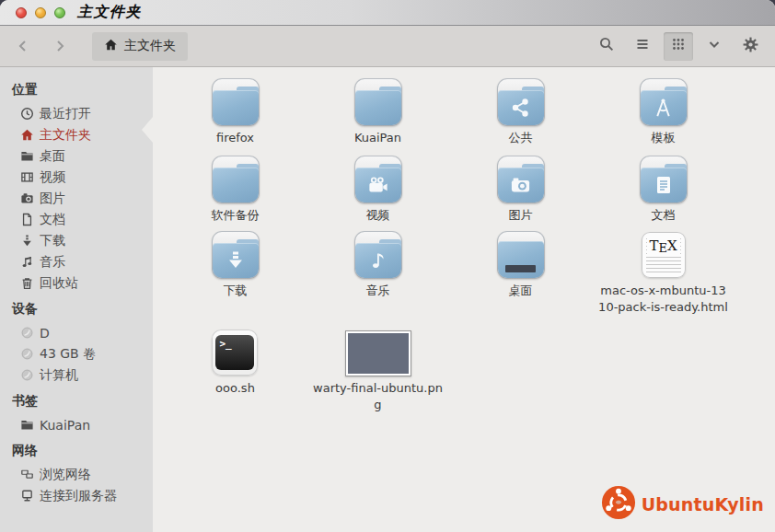  I want to click on sidebar-section-header: 书签, so click(76, 399).